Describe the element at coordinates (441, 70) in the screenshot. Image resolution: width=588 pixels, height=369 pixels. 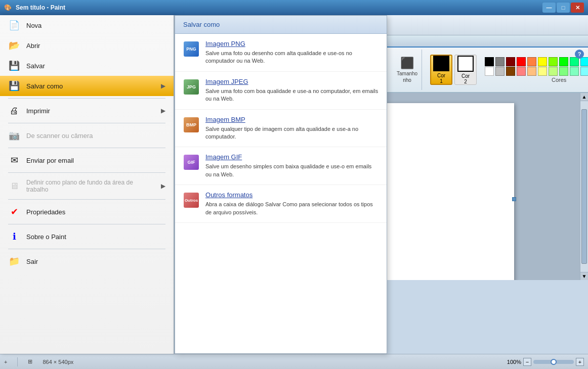
I see `cor1-button: Cor1` at that location.